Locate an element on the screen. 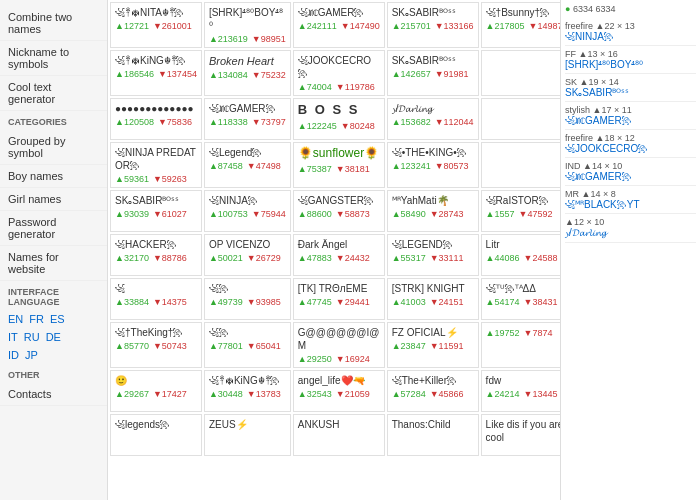  right-entry: FF ▲13 × 16[SHRK]⁴⁸⁰BOY⁴⁸⁰ is located at coordinates (630, 60).